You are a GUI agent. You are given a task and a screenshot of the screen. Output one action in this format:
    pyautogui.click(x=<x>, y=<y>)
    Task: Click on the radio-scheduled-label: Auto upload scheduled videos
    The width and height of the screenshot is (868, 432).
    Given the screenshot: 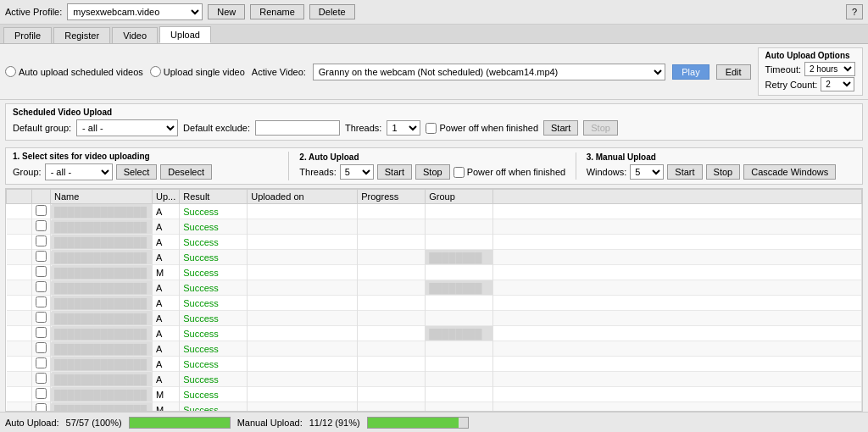 What is the action you would take?
    pyautogui.click(x=75, y=71)
    